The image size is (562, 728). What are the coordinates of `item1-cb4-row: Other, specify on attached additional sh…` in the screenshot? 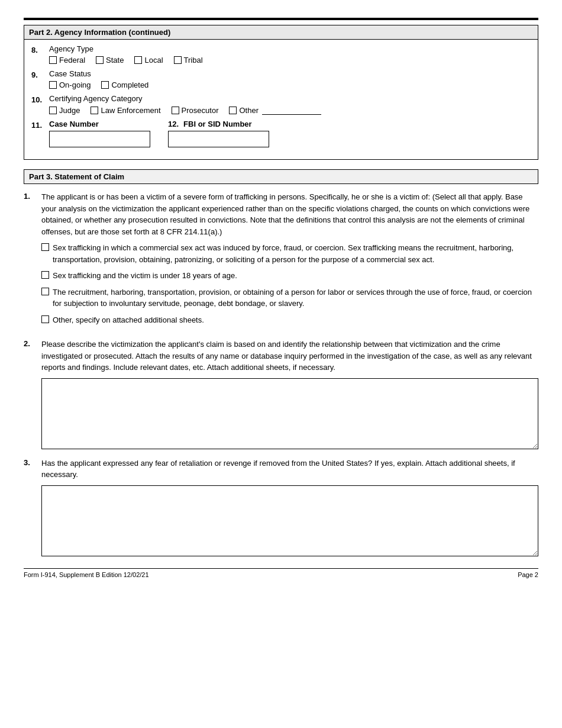 It's located at (290, 320).